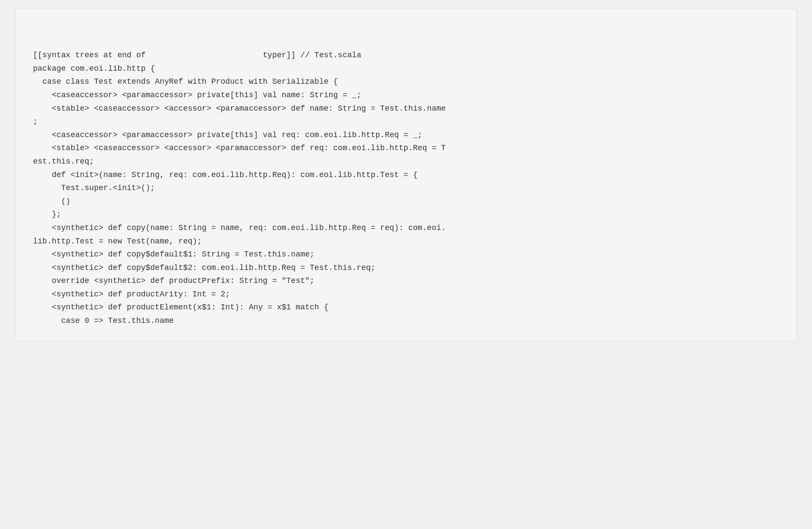 This screenshot has width=812, height=529. I want to click on code-line: package com.eoi.lib.http {, so click(406, 69).